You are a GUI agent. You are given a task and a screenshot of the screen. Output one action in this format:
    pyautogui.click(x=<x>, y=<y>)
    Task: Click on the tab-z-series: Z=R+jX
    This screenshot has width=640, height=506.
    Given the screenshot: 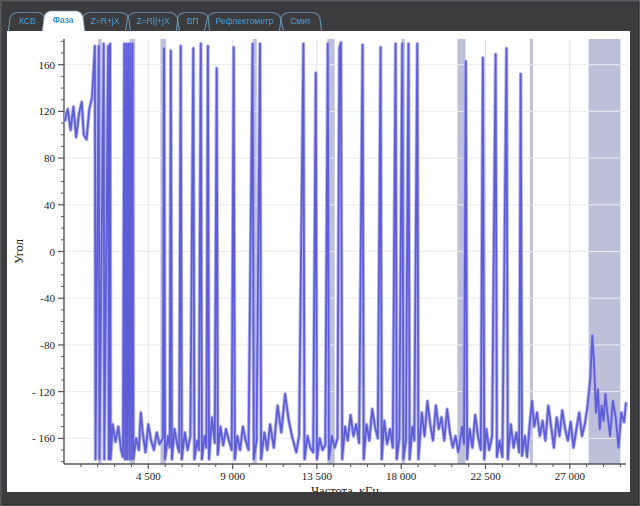 What is the action you would take?
    pyautogui.click(x=106, y=20)
    